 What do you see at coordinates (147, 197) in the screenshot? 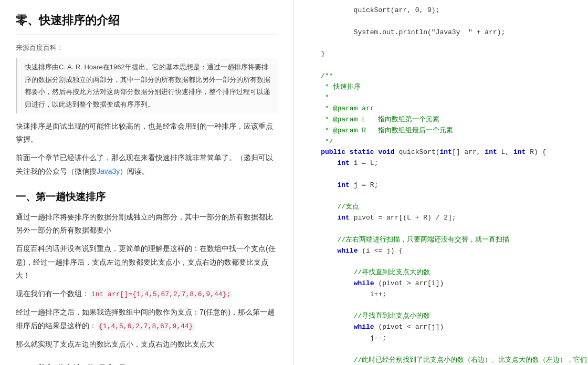
I see `section-title-1: 一、第一趟快速排序` at bounding box center [147, 197].